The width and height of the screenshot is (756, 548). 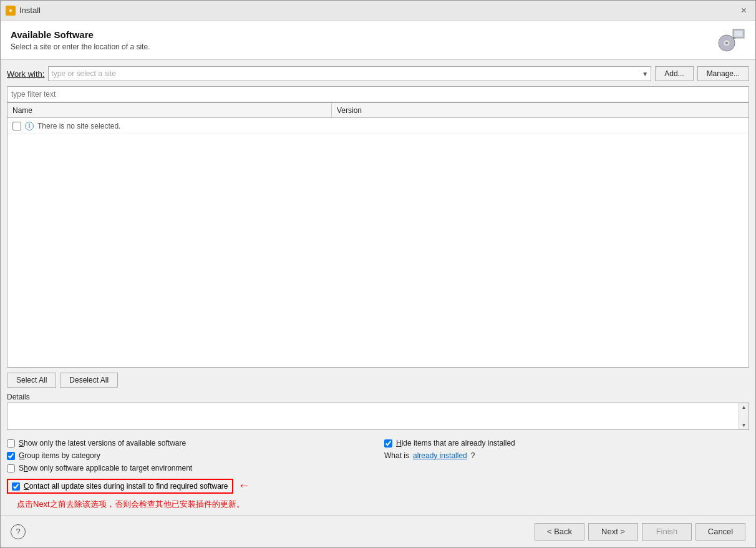 I want to click on hide-installed-checkbox, so click(x=388, y=443).